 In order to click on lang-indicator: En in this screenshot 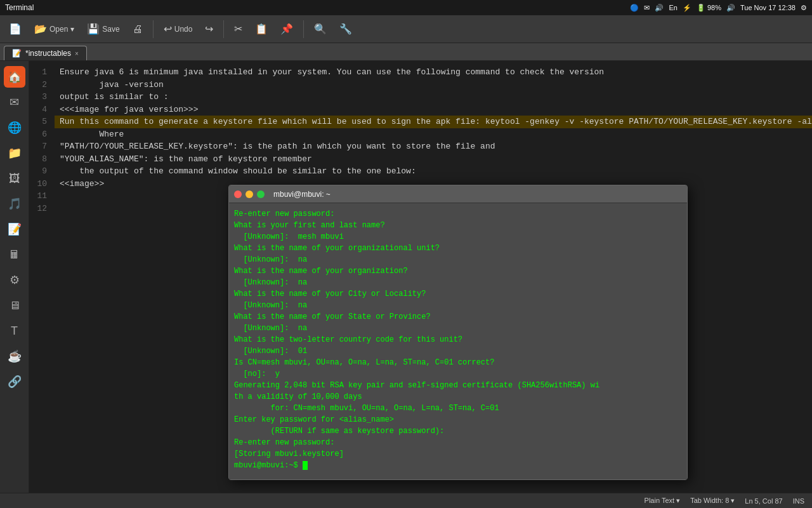, I will do `click(672, 8)`.